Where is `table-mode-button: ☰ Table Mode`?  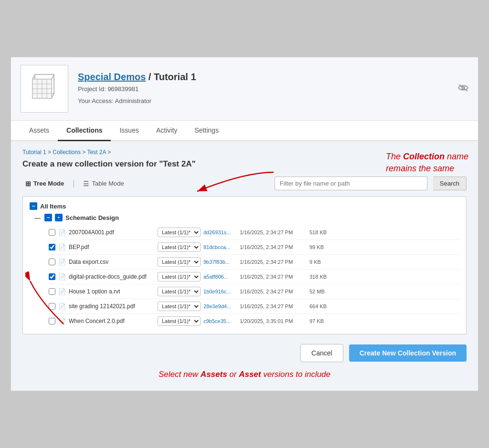 table-mode-button: ☰ Table Mode is located at coordinates (103, 184).